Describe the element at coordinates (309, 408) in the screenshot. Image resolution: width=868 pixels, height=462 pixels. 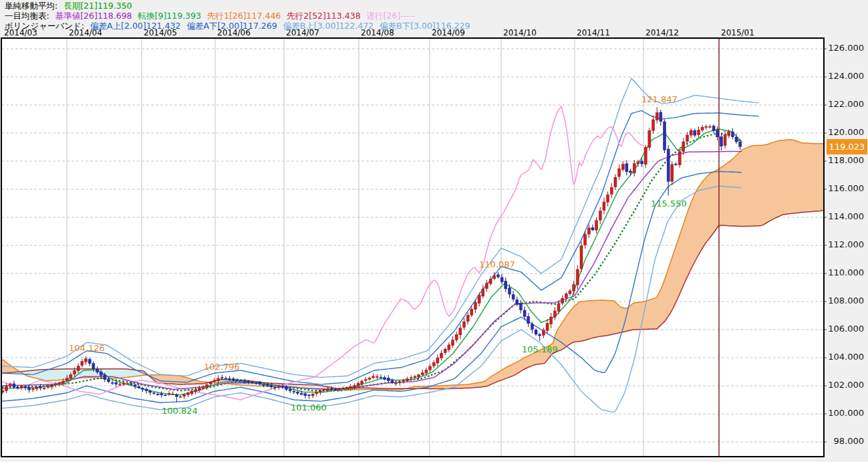
I see `price-annotation: 101.060` at that location.